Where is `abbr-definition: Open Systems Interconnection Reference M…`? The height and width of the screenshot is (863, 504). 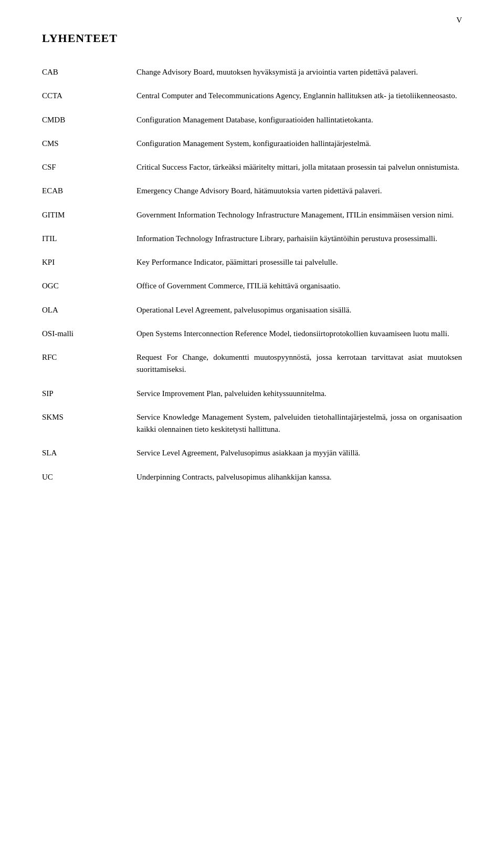 abbr-definition: Open Systems Interconnection Reference M… is located at coordinates (299, 334).